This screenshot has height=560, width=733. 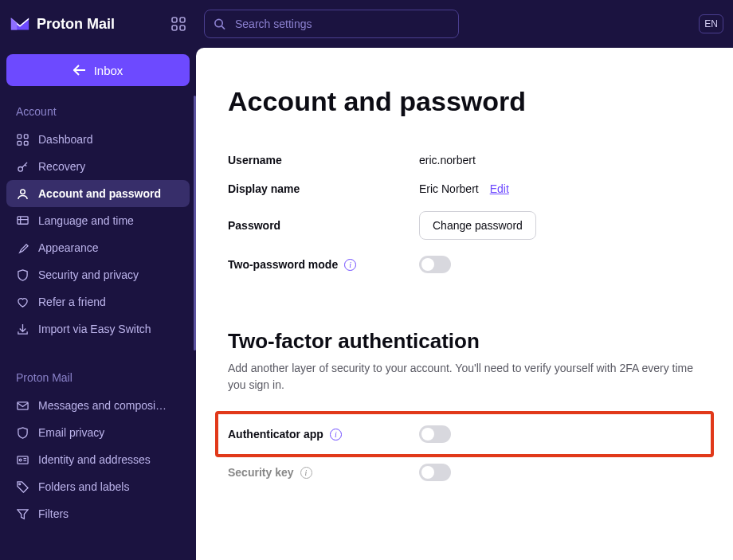 What do you see at coordinates (366, 24) in the screenshot?
I see `top-bar: Proton Mail EN` at bounding box center [366, 24].